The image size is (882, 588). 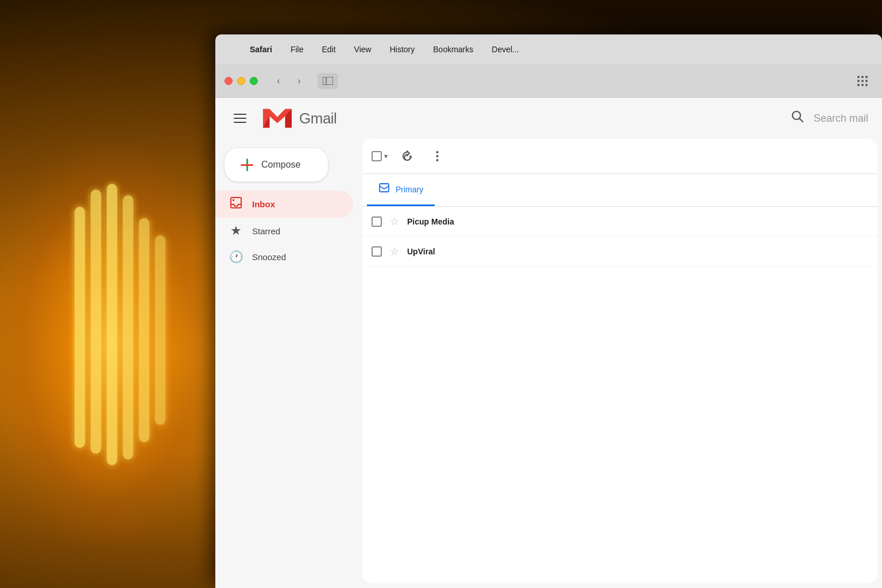 I want to click on compose-label: Compose, so click(x=281, y=165).